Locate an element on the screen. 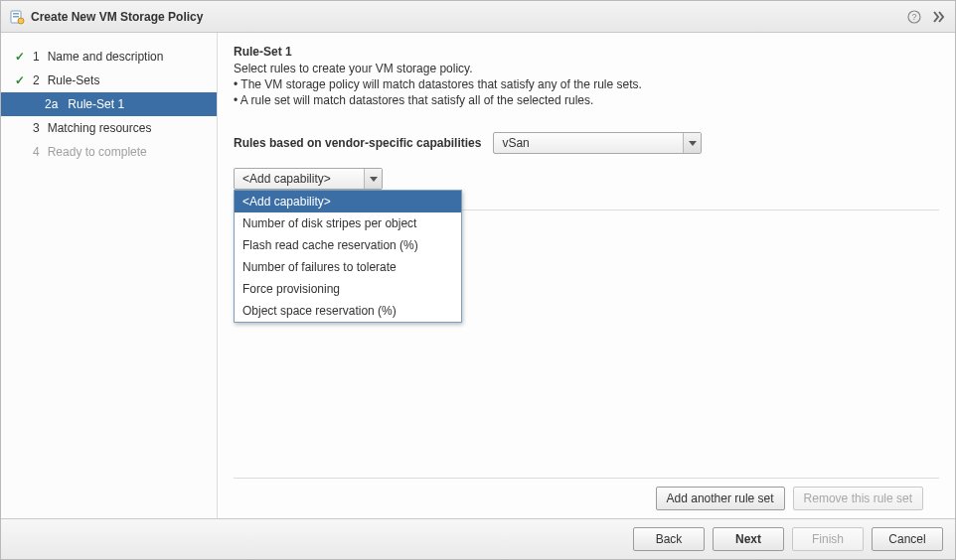  vendor-select-value: vSan is located at coordinates (588, 143).